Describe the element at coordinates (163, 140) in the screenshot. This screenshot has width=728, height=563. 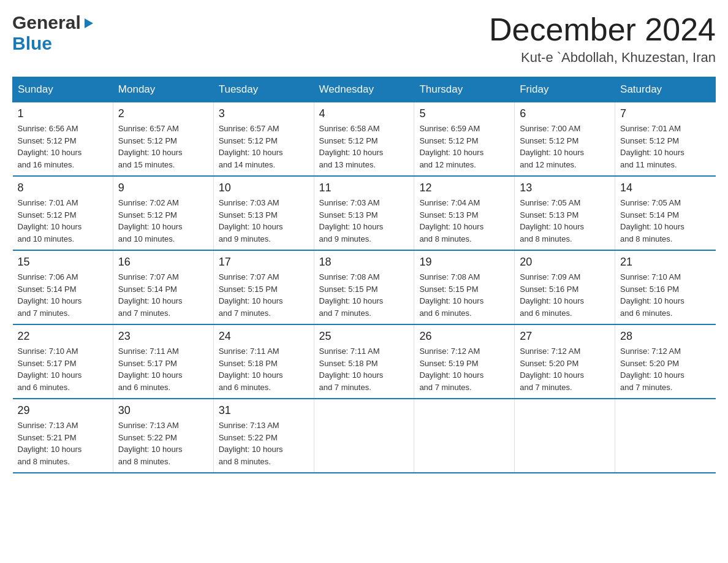
I see `calendar-cell: 2 Sunrise: 6:57 AM Sunset: 5:12 PM Dayli…` at that location.